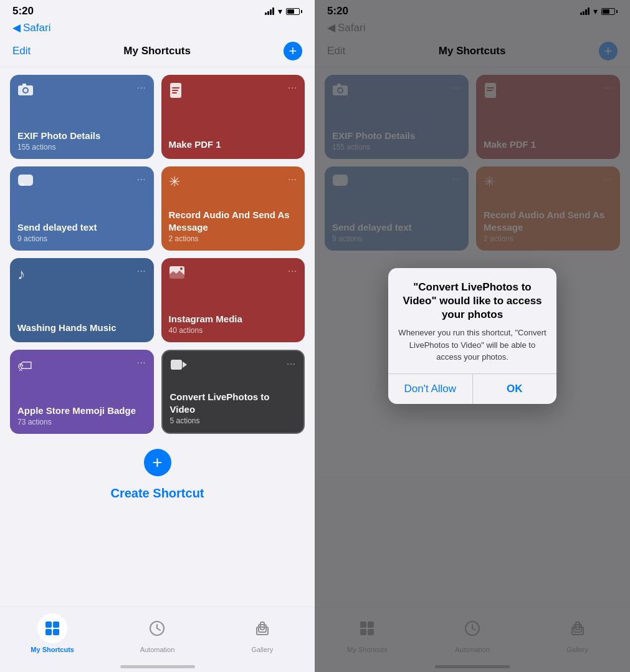  What do you see at coordinates (292, 363) in the screenshot?
I see `more-icon-convert: ···` at bounding box center [292, 363].